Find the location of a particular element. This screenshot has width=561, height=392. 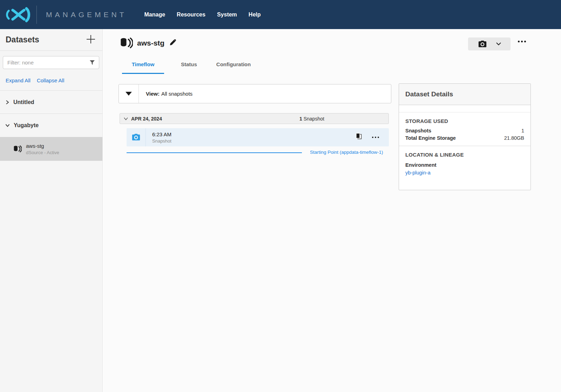

edit-name-button is located at coordinates (173, 43).